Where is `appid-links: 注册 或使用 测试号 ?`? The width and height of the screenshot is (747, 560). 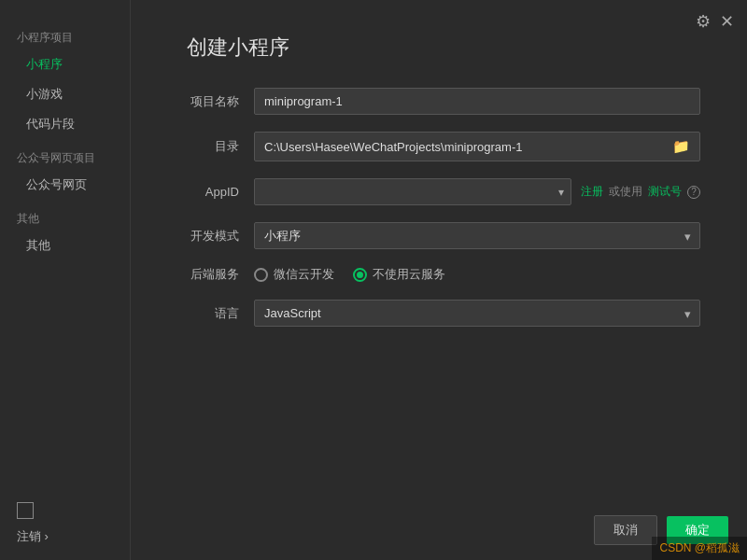
appid-links: 注册 或使用 测试号 ? is located at coordinates (641, 192).